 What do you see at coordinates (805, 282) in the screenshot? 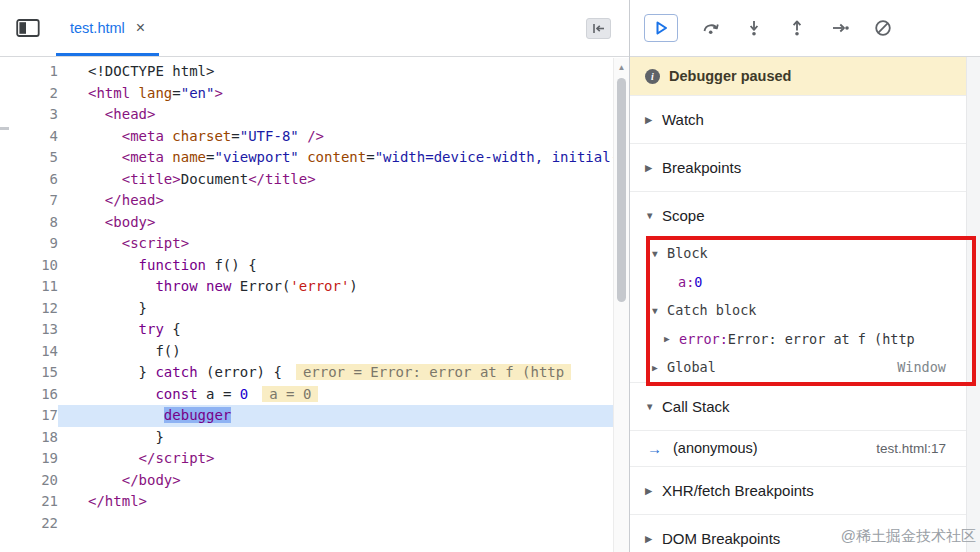
I see `scope-row: a: 0` at bounding box center [805, 282].